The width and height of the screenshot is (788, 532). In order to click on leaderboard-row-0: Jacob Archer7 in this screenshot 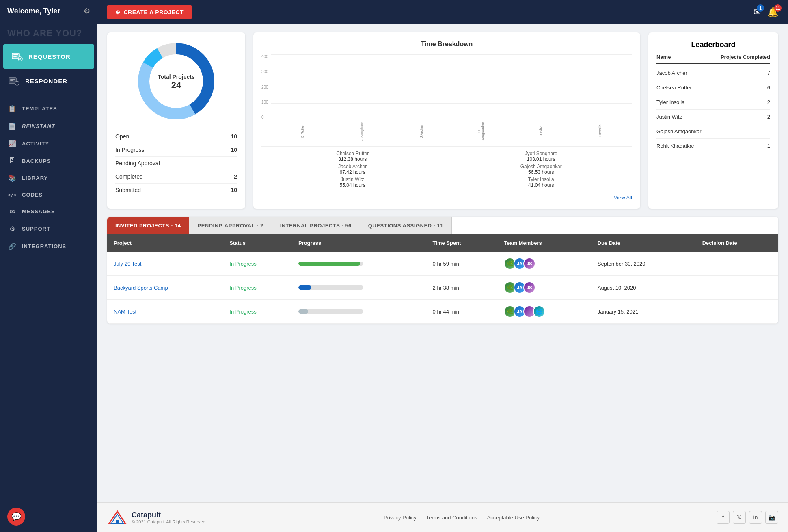, I will do `click(713, 73)`.